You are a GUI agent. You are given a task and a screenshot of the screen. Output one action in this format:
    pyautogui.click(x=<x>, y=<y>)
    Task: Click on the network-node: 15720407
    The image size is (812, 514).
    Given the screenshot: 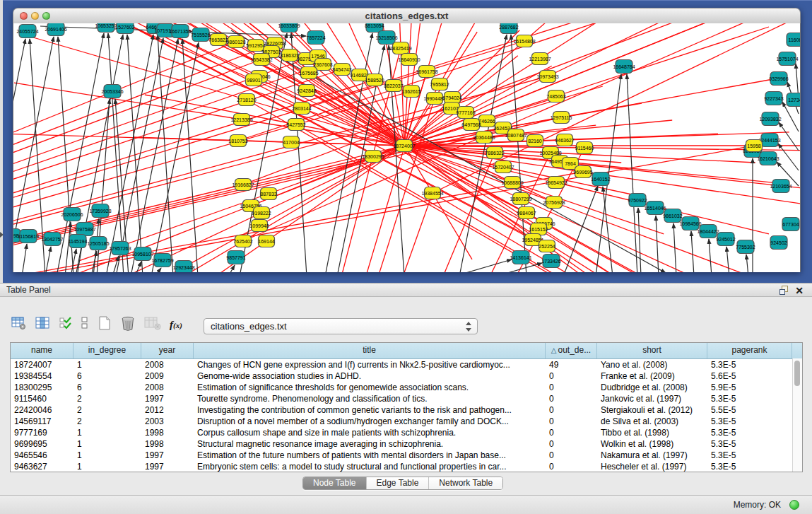 What is the action you would take?
    pyautogui.click(x=503, y=167)
    